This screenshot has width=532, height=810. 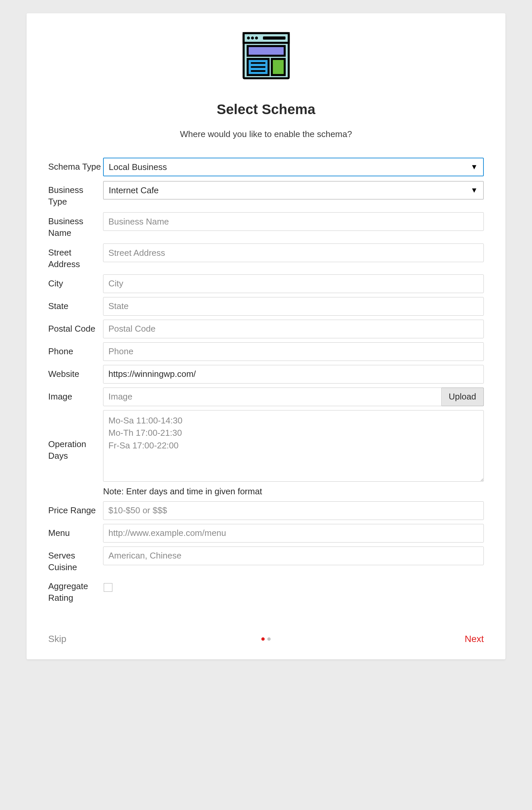 I want to click on business-name-label: Business Name, so click(x=76, y=226).